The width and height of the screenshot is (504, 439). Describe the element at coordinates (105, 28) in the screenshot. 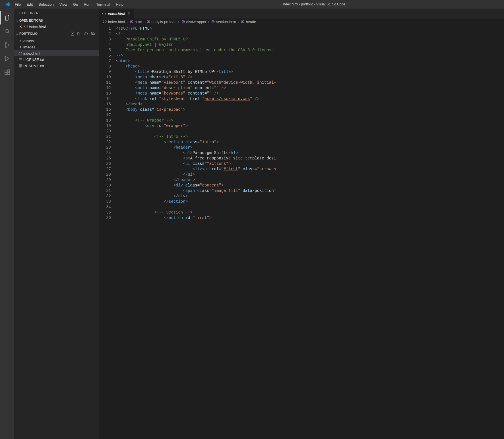

I see `line-number: 1` at that location.